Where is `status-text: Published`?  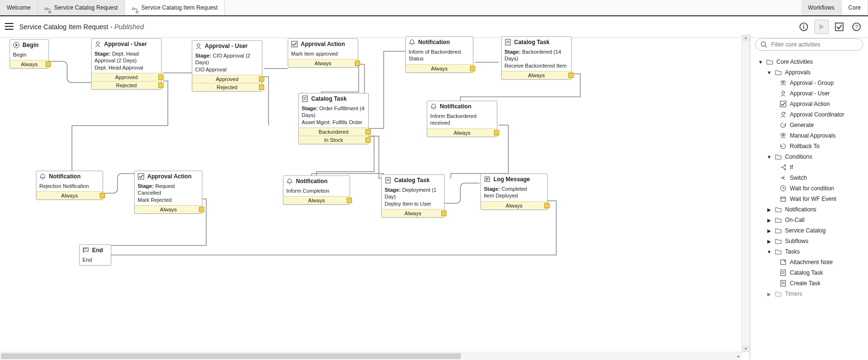 status-text: Published is located at coordinates (129, 27).